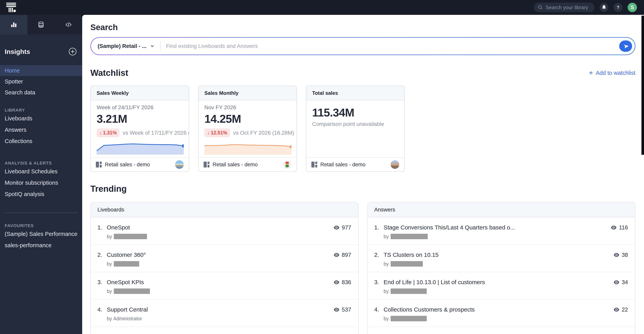  Describe the element at coordinates (41, 245) in the screenshot. I see `sidebar-item-sales-performance: sales-performance` at that location.